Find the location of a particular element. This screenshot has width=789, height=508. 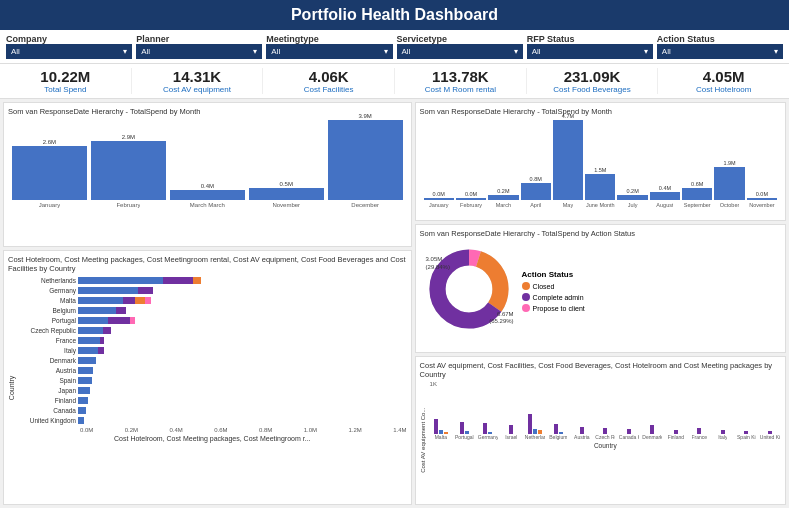

bar-group: 0.8M April is located at coordinates (536, 192).